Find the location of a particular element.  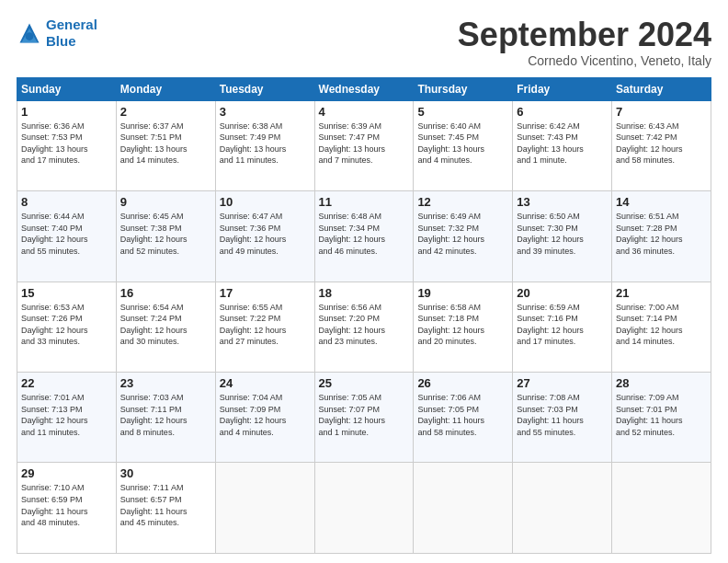

day-info: Sunrise: 6:59 AMSunset: 7:16 PMDaylight:… is located at coordinates (563, 325).